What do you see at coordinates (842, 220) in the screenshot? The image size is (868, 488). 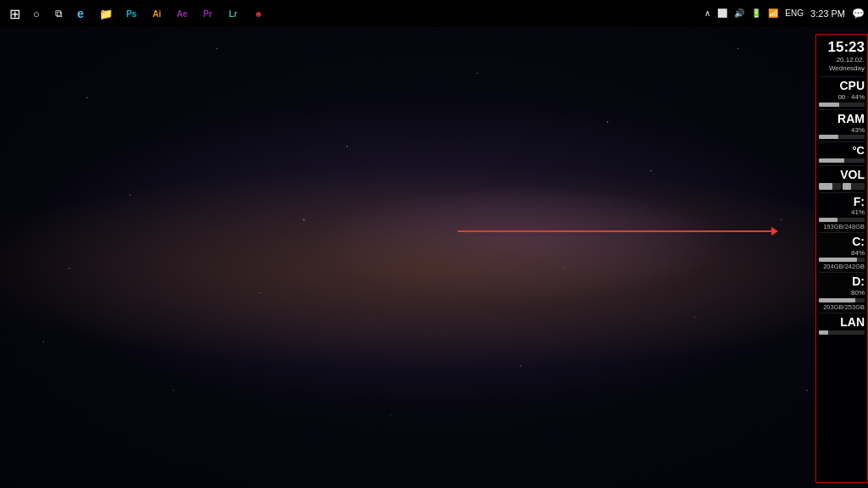 I see `f-drive-bar-bg` at bounding box center [842, 220].